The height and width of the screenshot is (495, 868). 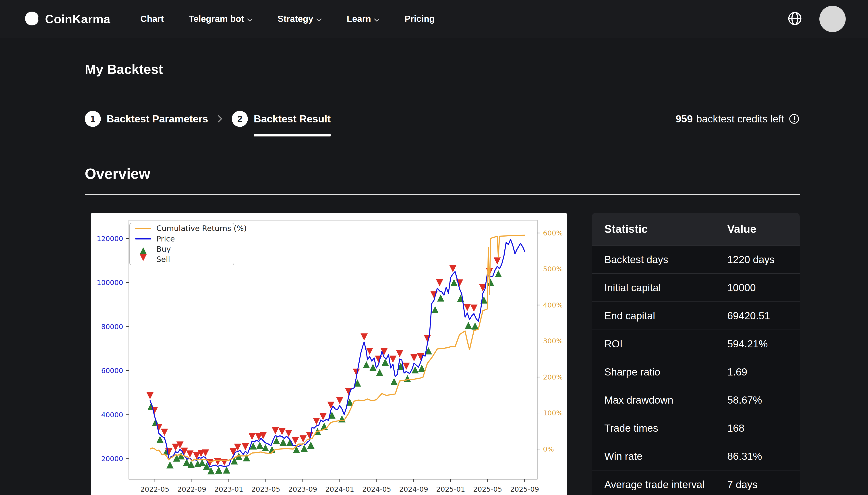 I want to click on nav-item-chart: Chart, so click(x=152, y=19).